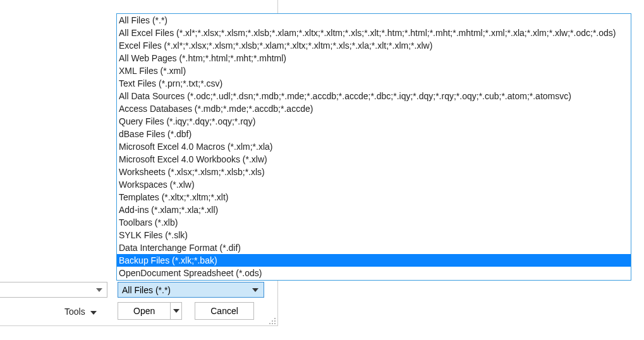 This screenshot has width=644, height=340. Describe the element at coordinates (374, 83) in the screenshot. I see `filetype-option: Text Files (*.prn;*.txt;*.csv)` at that location.